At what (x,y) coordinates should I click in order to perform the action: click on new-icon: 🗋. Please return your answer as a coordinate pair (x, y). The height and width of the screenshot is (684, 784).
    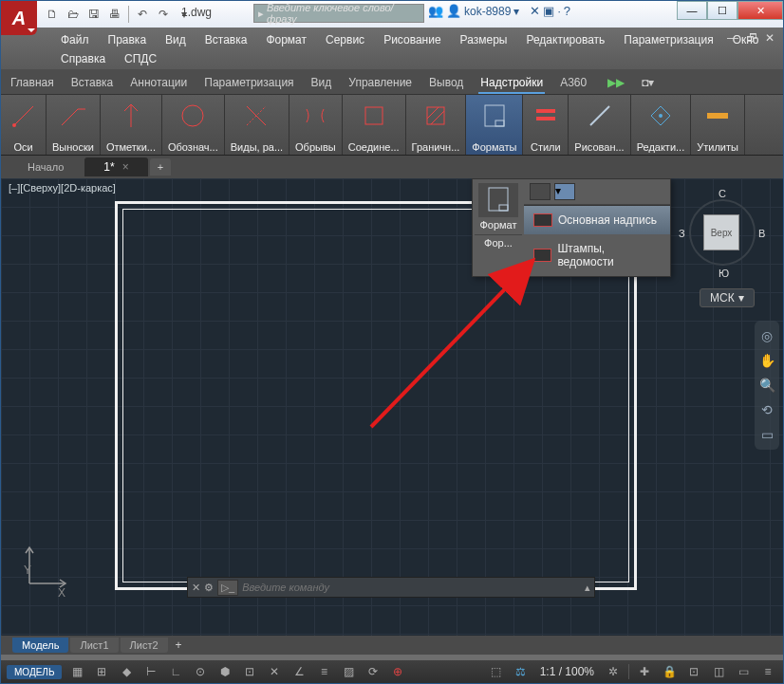
    Looking at the image, I should click on (52, 14).